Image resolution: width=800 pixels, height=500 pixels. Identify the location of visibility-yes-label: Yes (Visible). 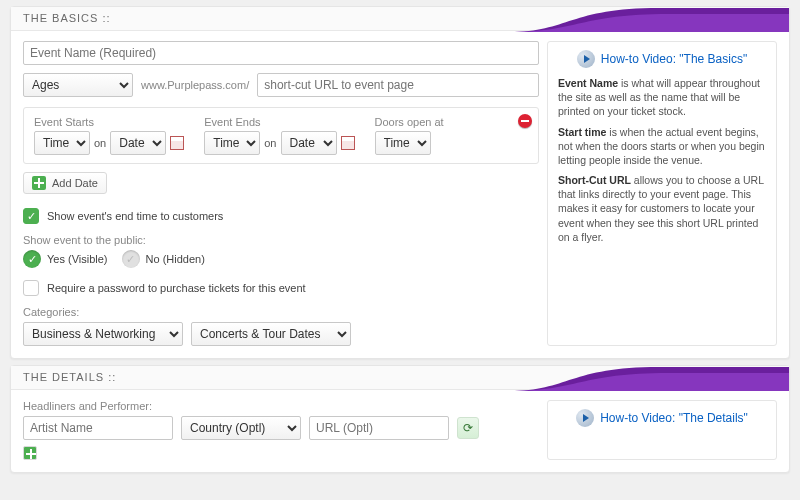
(78, 259).